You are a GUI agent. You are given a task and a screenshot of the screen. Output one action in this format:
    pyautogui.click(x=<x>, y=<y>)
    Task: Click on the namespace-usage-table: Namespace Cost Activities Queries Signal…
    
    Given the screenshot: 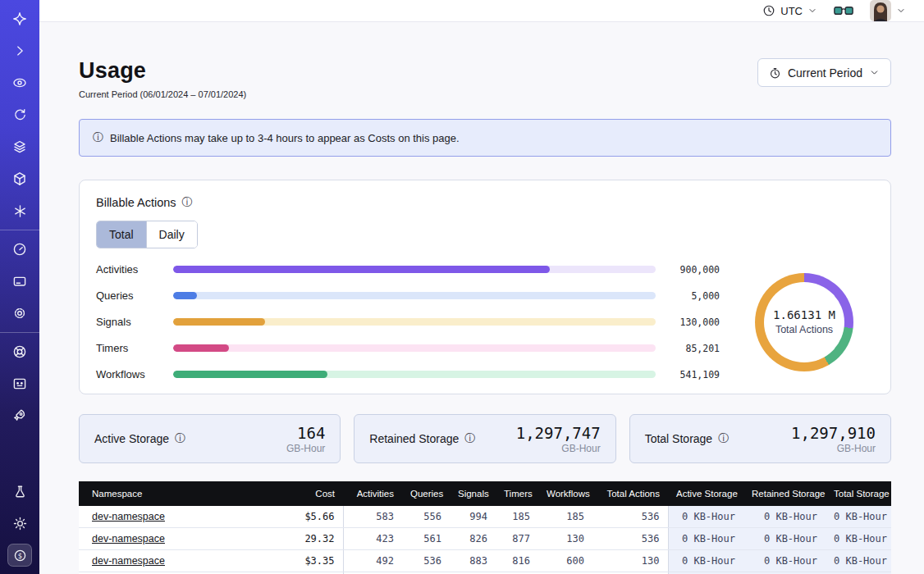 What is the action you would take?
    pyautogui.click(x=485, y=528)
    